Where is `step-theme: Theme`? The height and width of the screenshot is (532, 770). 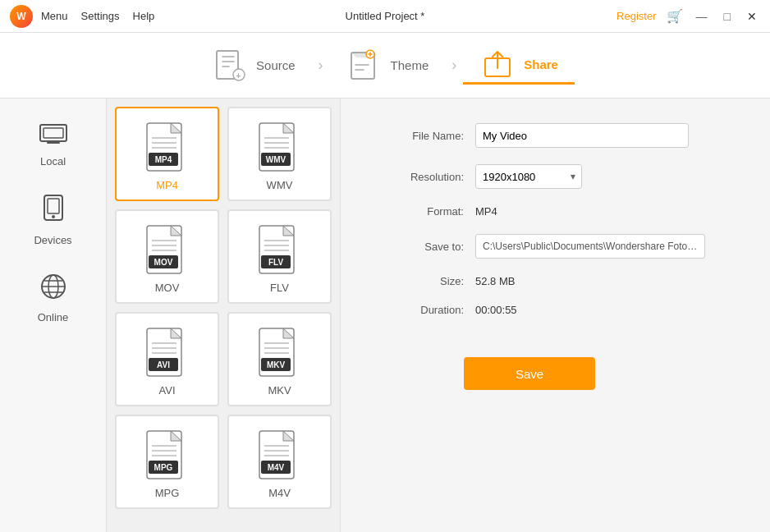 step-theme: Theme is located at coordinates (387, 66).